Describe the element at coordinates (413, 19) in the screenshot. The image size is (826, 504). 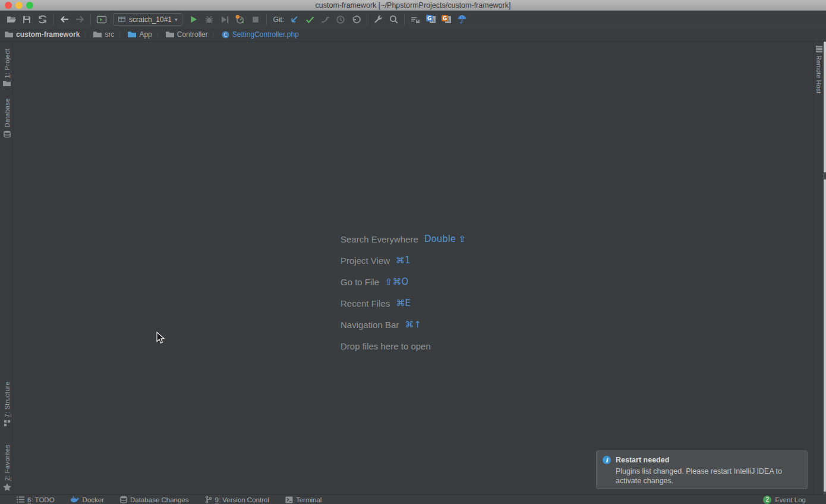
I see `main-toolbar: scratch_10#1 ▾ Git:` at that location.